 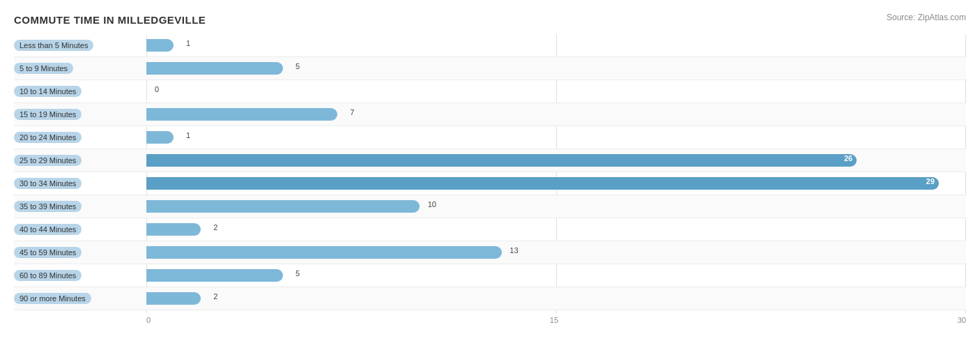 I want to click on row-label: 15 to 19 Minutes, so click(x=80, y=114).